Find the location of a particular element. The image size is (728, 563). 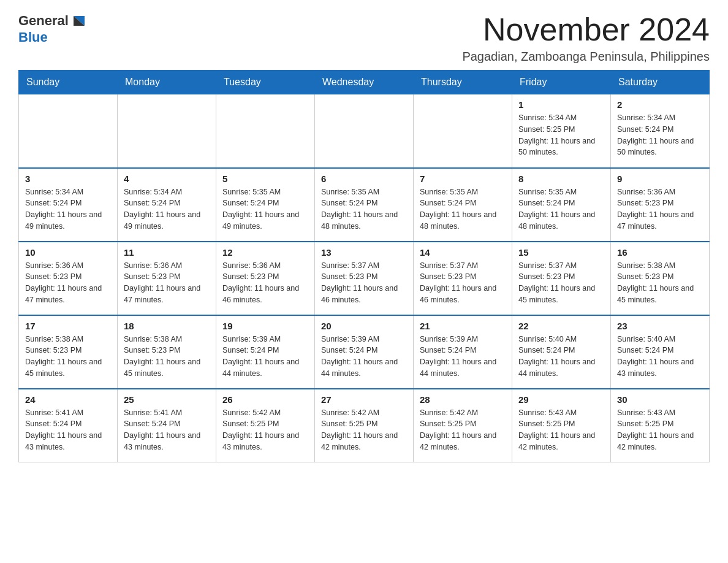

calendar-cell: 14Sunrise: 5:37 AM Sunset: 5:23 PM Dayli… is located at coordinates (463, 278).